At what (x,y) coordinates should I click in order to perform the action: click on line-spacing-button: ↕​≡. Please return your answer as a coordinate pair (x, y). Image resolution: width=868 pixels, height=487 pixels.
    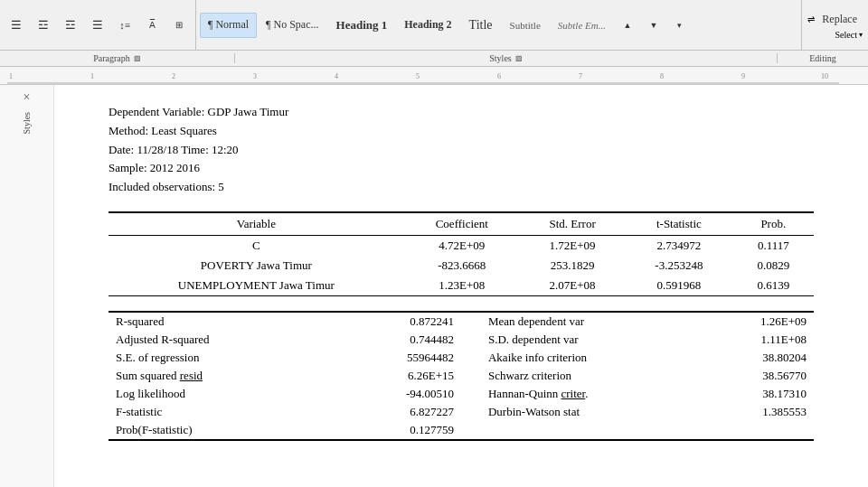
    Looking at the image, I should click on (125, 25).